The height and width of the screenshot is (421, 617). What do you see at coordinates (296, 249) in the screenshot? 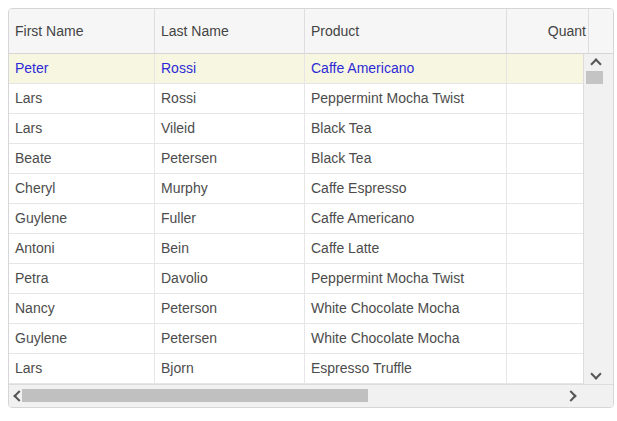
I see `table-row: Antoni Bein Caffe Latte` at bounding box center [296, 249].